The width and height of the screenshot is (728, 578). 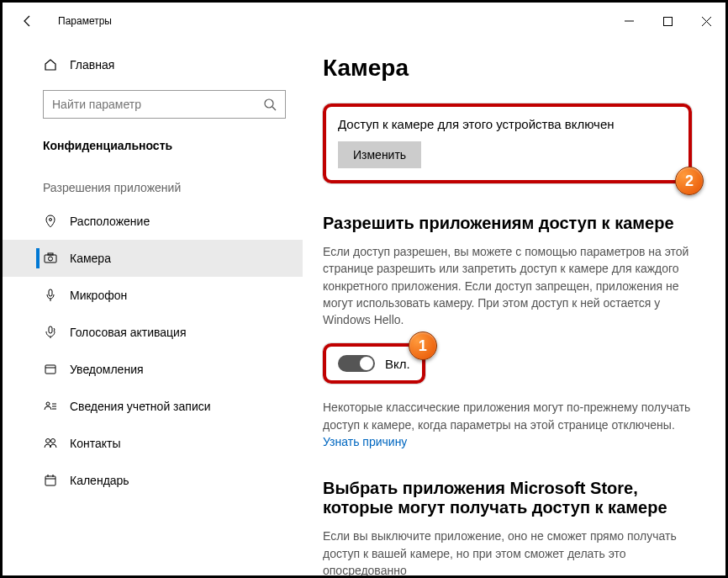 What do you see at coordinates (50, 332) in the screenshot?
I see `voice-icon` at bounding box center [50, 332].